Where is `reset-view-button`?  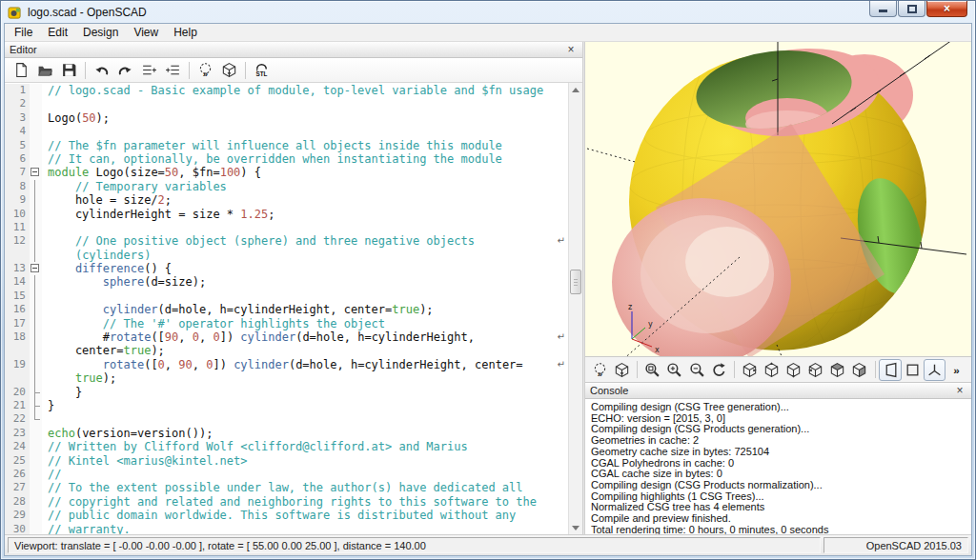 reset-view-button is located at coordinates (719, 370).